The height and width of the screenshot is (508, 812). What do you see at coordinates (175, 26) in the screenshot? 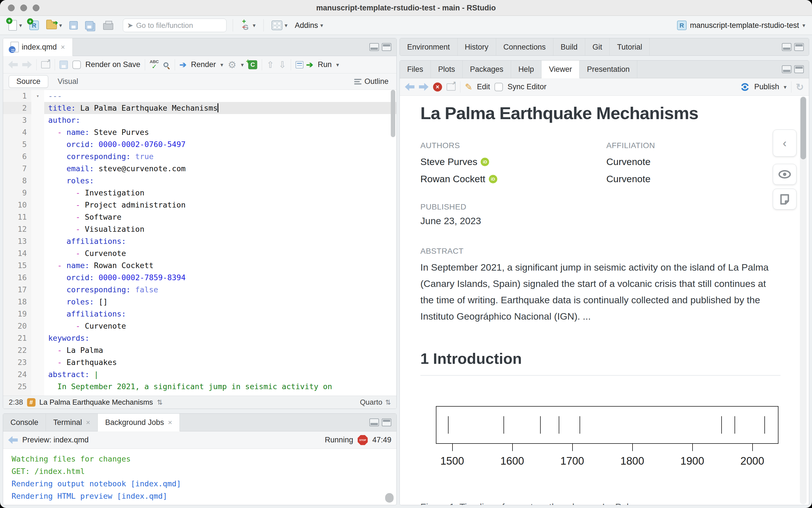
I see `goto-file-function-input: ➤ Go to file/function` at bounding box center [175, 26].